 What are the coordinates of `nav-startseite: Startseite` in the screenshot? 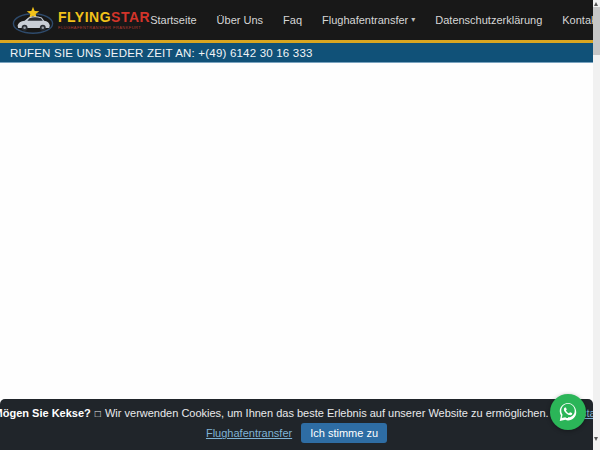 It's located at (173, 20).